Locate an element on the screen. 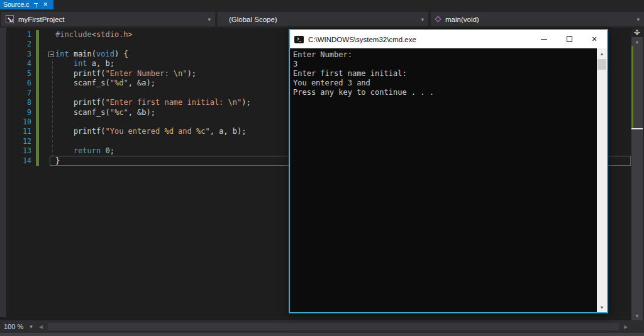 The width and height of the screenshot is (644, 336). window-bottom-strip is located at coordinates (322, 334).